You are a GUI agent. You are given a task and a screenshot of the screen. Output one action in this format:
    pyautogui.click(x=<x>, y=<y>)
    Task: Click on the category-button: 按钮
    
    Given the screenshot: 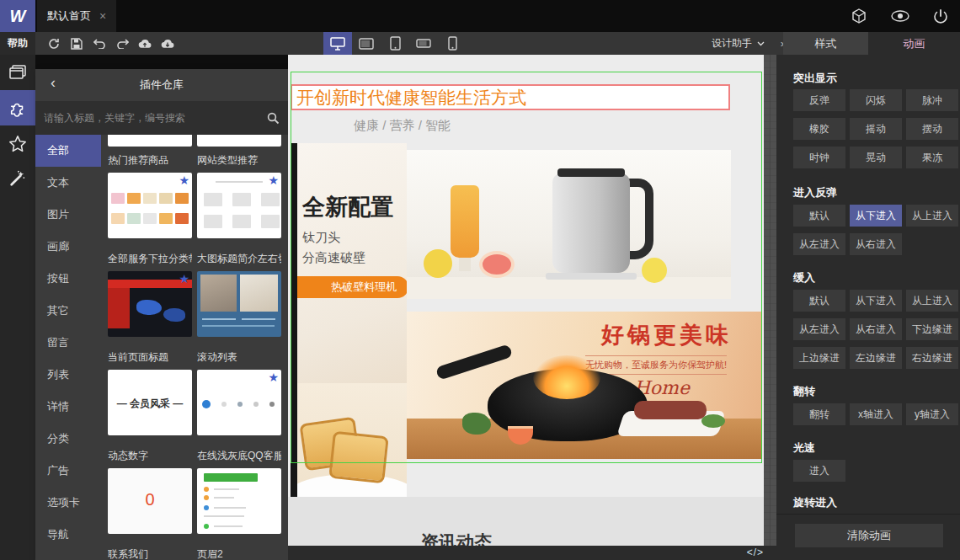 What is the action you would take?
    pyautogui.click(x=68, y=279)
    